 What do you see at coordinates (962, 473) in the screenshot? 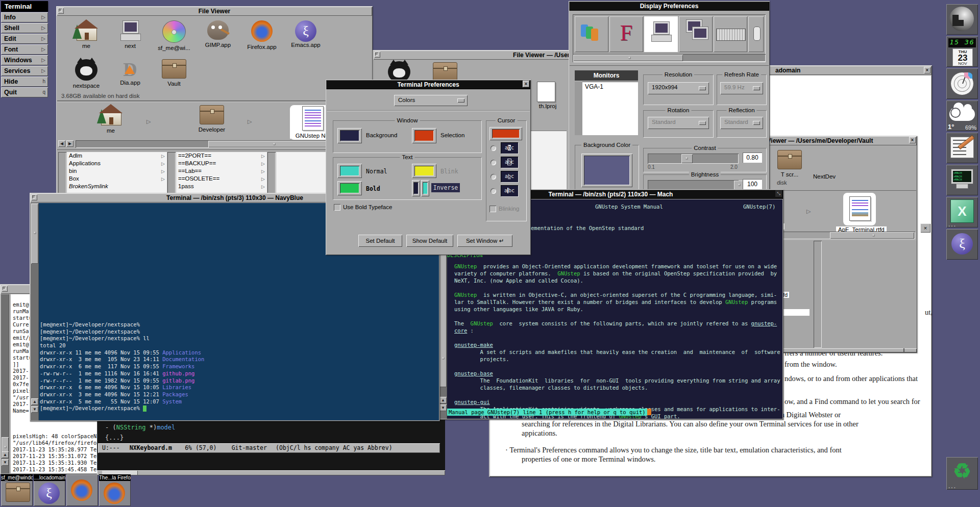
I see `recycler: ♻ ...` at bounding box center [962, 473].